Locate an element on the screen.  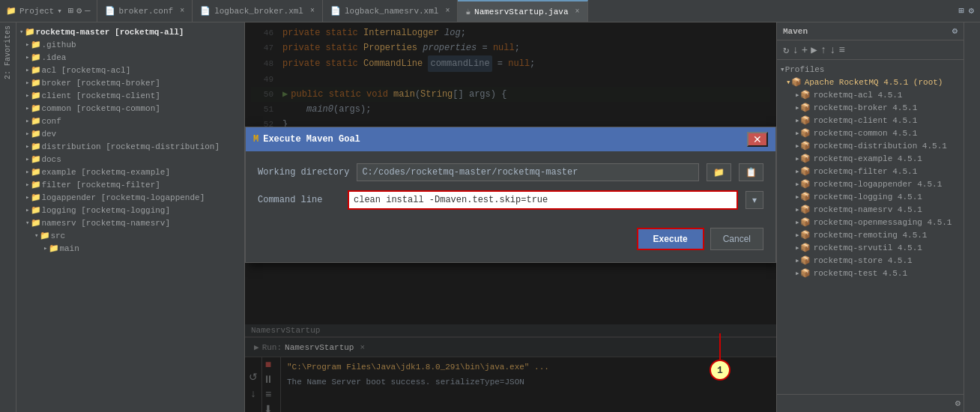
maven-acl: ▸ 📦 rocketmq-acl 4.5.1 is located at coordinates (871, 94).